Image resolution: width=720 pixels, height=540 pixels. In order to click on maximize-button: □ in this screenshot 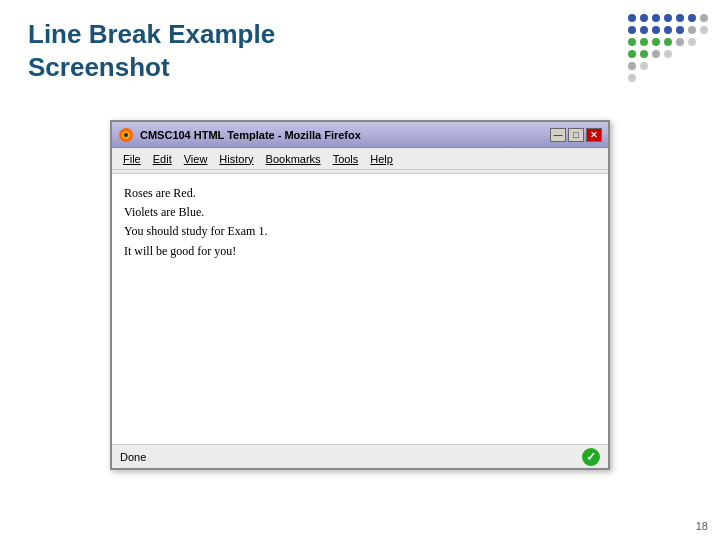, I will do `click(576, 135)`.